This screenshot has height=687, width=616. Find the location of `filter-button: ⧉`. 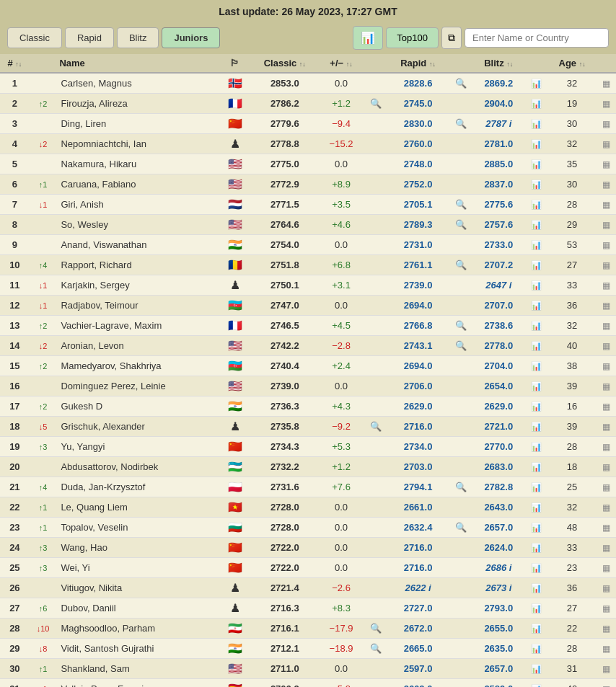

filter-button: ⧉ is located at coordinates (452, 37).